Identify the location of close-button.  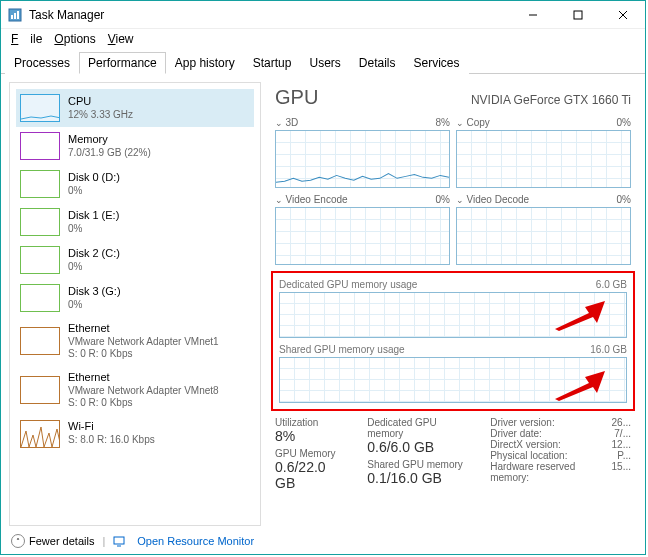
(622, 15).